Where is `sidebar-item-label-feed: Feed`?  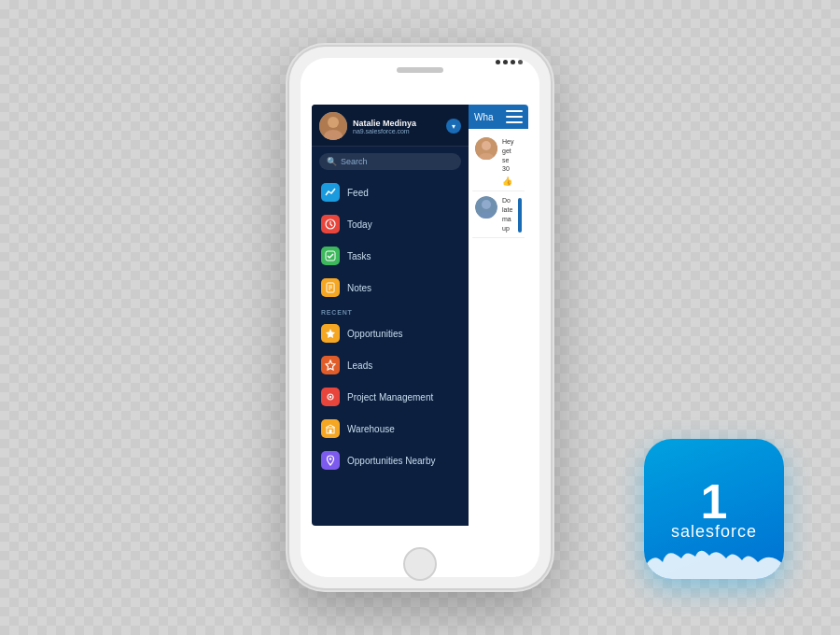 sidebar-item-label-feed: Feed is located at coordinates (358, 192).